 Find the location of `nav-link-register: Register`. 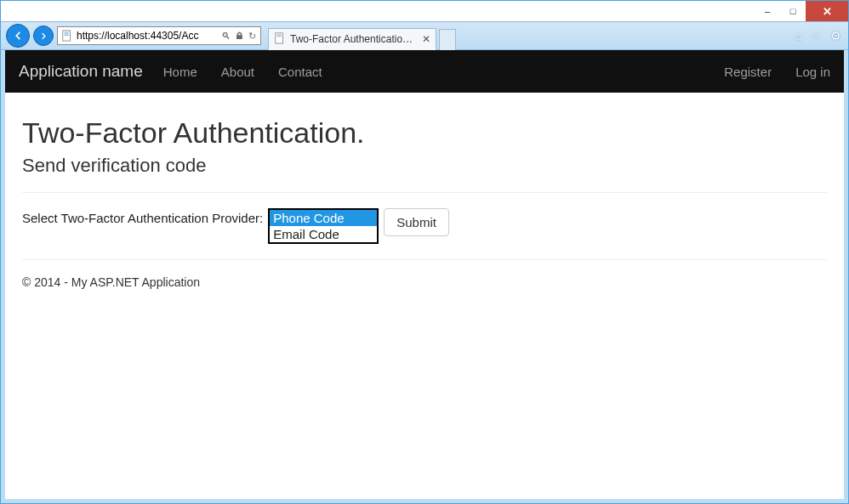

nav-link-register: Register is located at coordinates (748, 71).